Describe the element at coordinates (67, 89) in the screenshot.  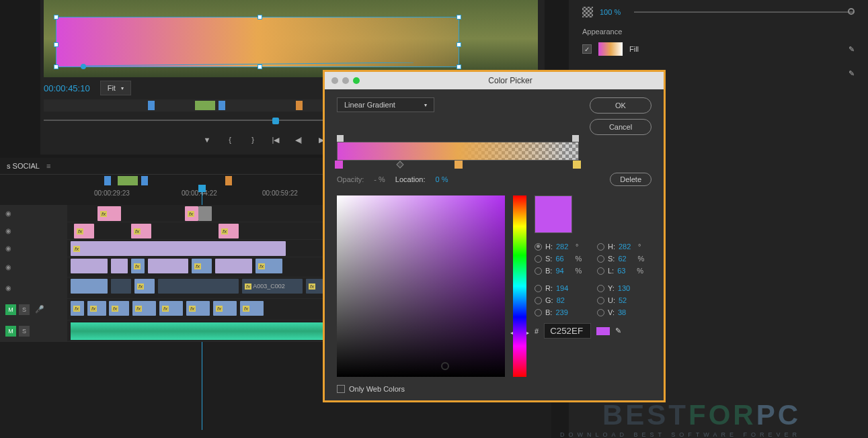
I see `timecode-display: 00:00:45:10` at that location.